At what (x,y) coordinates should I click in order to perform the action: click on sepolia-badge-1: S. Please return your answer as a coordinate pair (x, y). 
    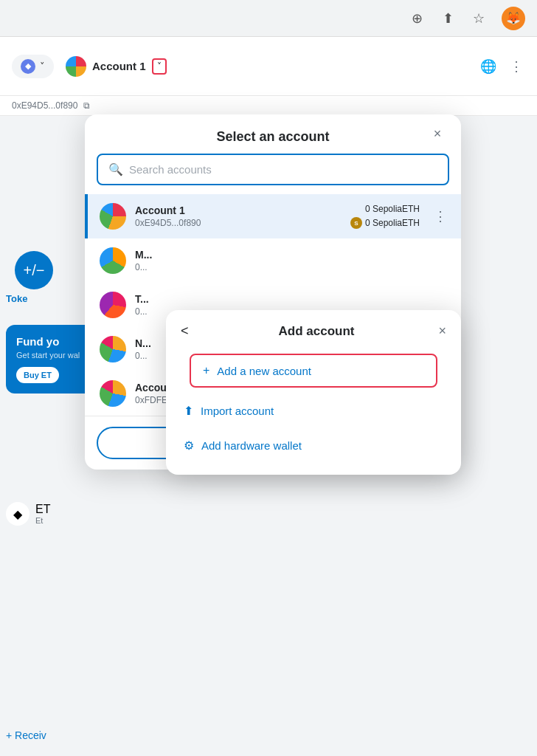
    Looking at the image, I should click on (356, 223).